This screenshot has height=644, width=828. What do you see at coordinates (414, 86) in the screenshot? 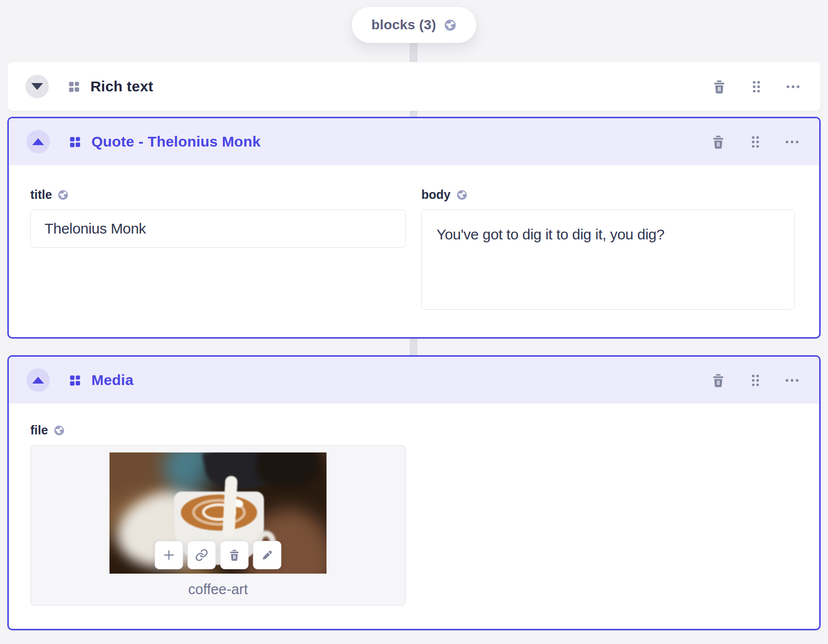
I see `block-rich-text-header: Rich text` at bounding box center [414, 86].